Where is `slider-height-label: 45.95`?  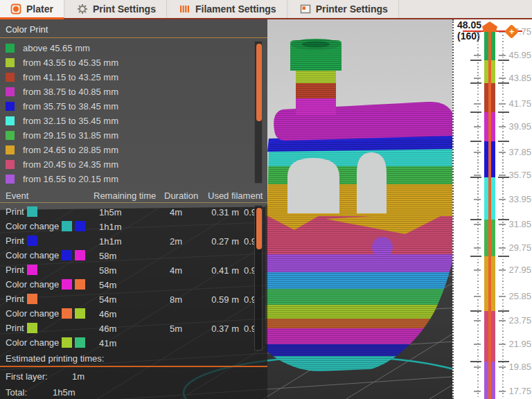 slider-height-label: 45.95 is located at coordinates (518, 55).